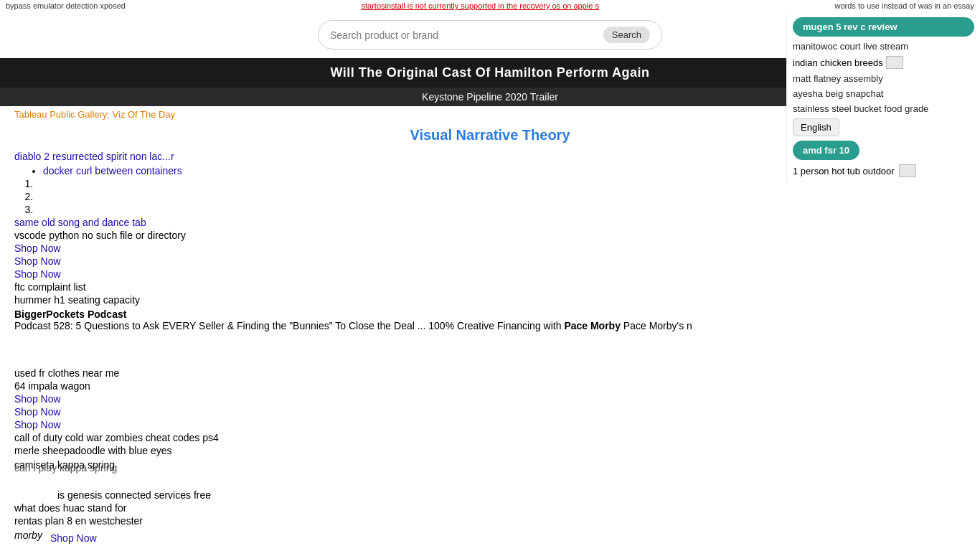  I want to click on docker-link: docker curl between containers, so click(113, 171).